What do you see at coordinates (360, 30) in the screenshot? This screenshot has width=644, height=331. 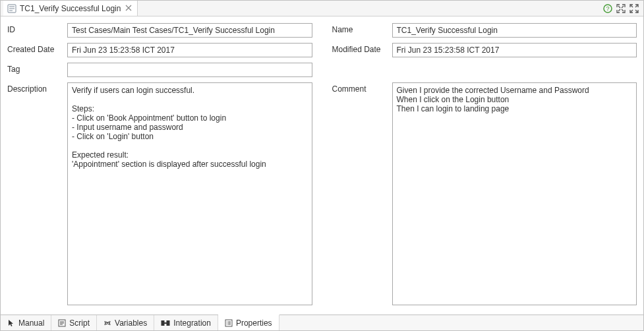 I see `name-label: Name` at bounding box center [360, 30].